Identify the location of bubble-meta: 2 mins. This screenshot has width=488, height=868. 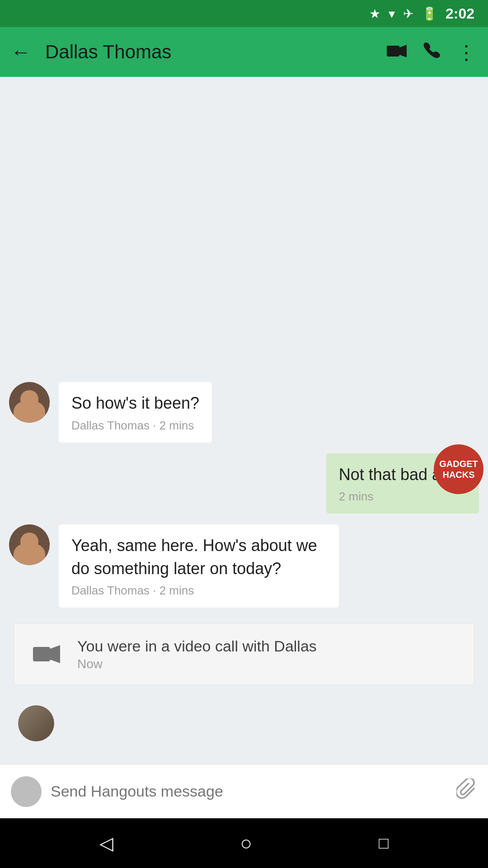
(403, 496).